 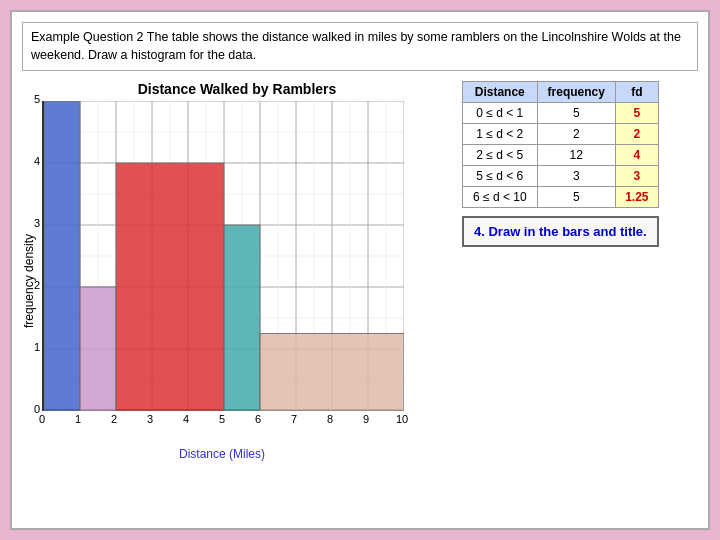 I want to click on cell-fd: 4, so click(x=638, y=156).